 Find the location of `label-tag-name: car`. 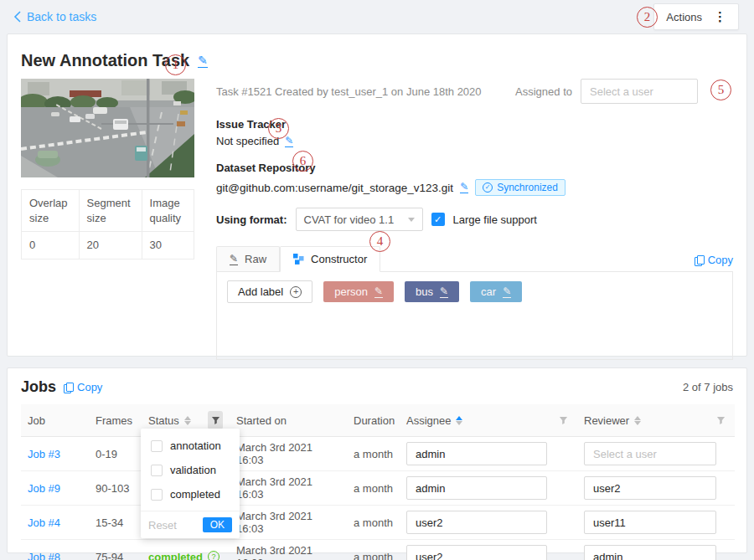

label-tag-name: car is located at coordinates (488, 291).